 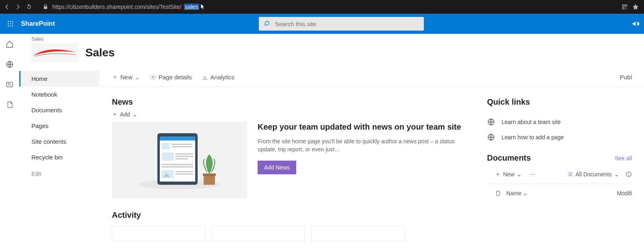 I want to click on new-label: New, so click(x=126, y=77).